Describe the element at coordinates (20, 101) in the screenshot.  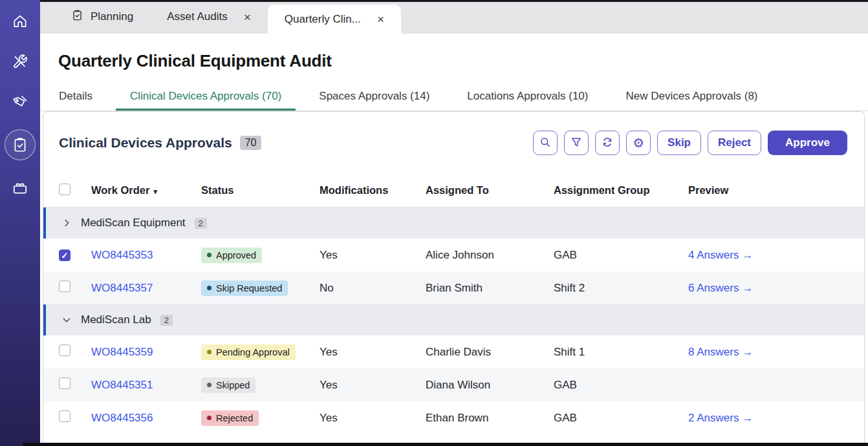
I see `sidebar-item-tags` at that location.